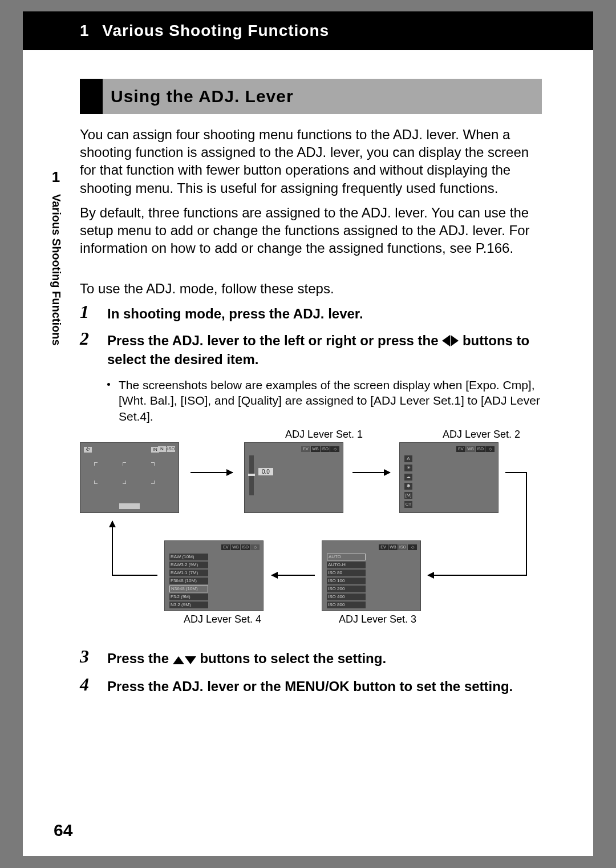 The height and width of the screenshot is (868, 616). Describe the element at coordinates (216, 31) in the screenshot. I see `chapter-title: Various Shooting Functions` at that location.